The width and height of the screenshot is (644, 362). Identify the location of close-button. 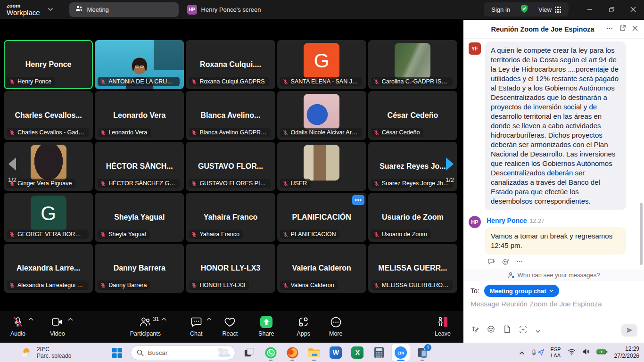
(633, 9).